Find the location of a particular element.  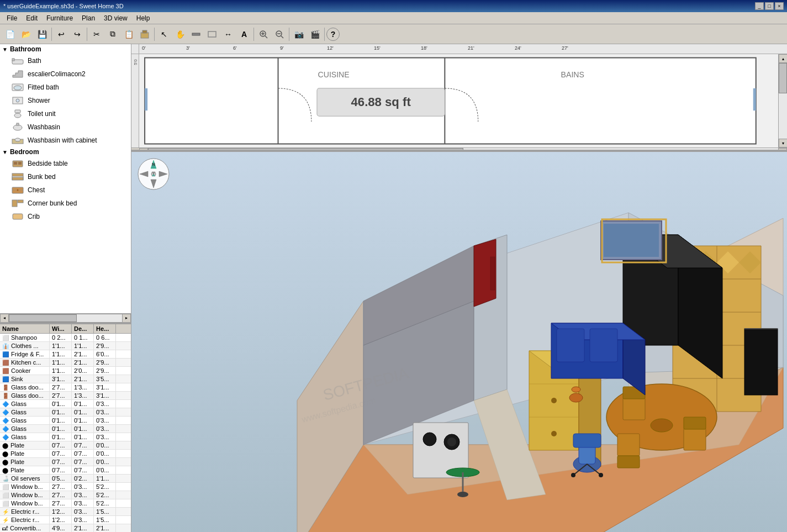

plan-v-scrollbar: ▴ ▾ is located at coordinates (783, 101).